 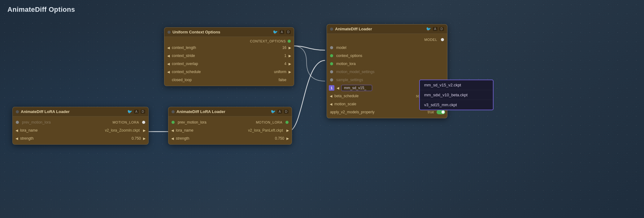 What do you see at coordinates (17, 122) in the screenshot?
I see `lora1-prev-motion-port` at bounding box center [17, 122].